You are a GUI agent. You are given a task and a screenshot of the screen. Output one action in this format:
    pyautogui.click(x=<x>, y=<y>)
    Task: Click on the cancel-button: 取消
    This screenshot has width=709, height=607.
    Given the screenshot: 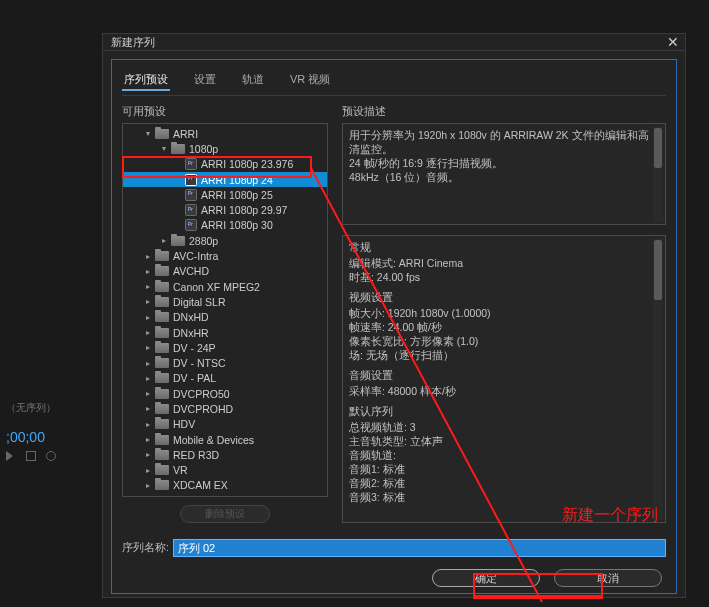 What is the action you would take?
    pyautogui.click(x=608, y=578)
    